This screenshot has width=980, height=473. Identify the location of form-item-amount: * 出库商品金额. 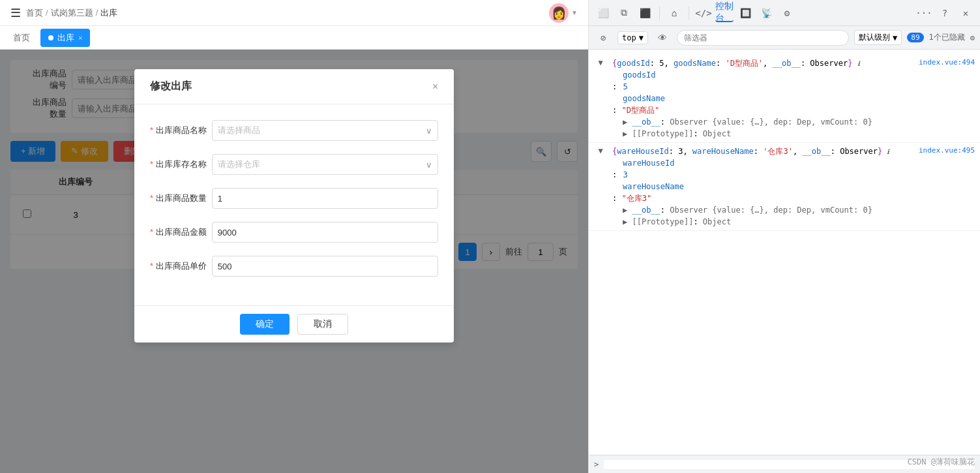
(294, 232).